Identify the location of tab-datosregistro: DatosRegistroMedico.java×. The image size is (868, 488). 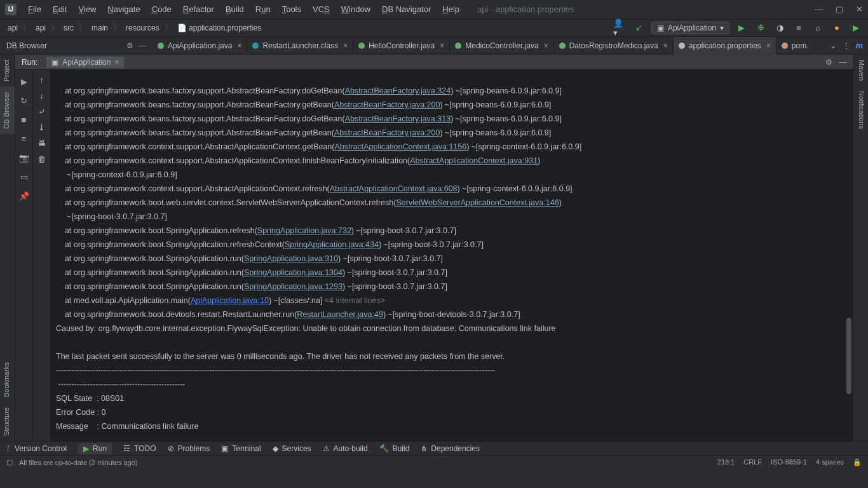
(614, 46).